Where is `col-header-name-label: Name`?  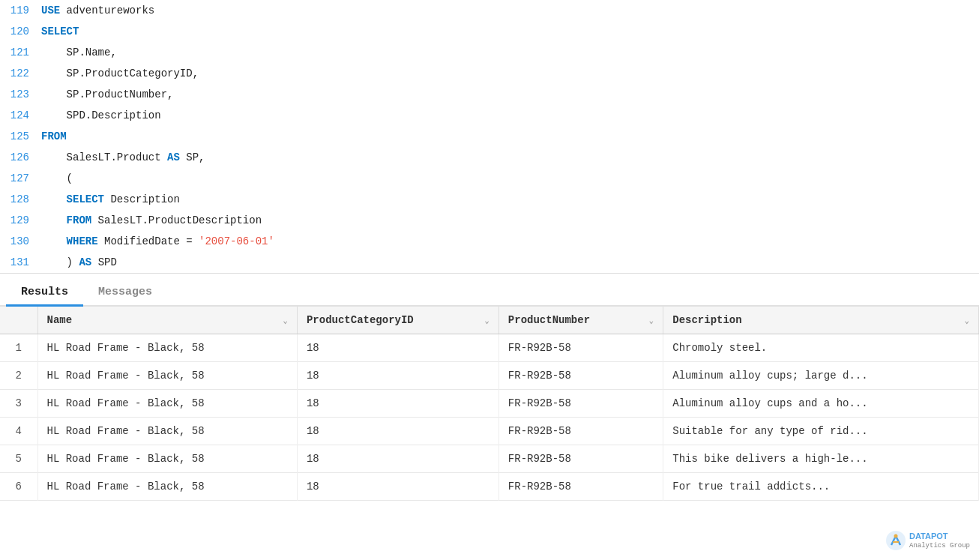
col-header-name-label: Name is located at coordinates (60, 320).